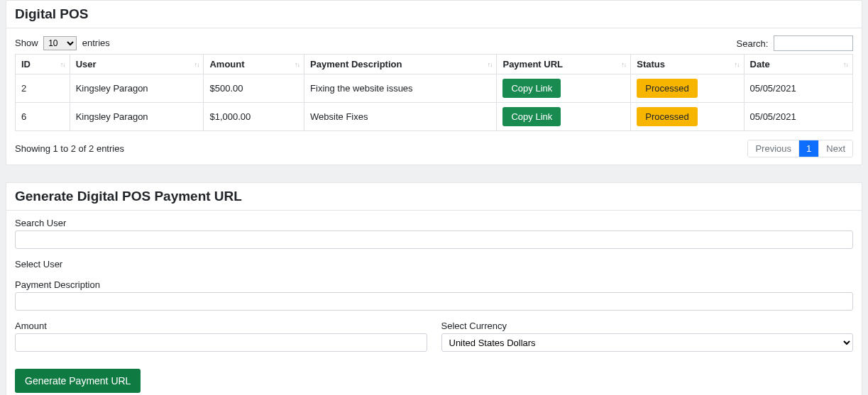 The height and width of the screenshot is (395, 868). Describe the element at coordinates (434, 264) in the screenshot. I see `form-row-select-user: Select User` at that location.